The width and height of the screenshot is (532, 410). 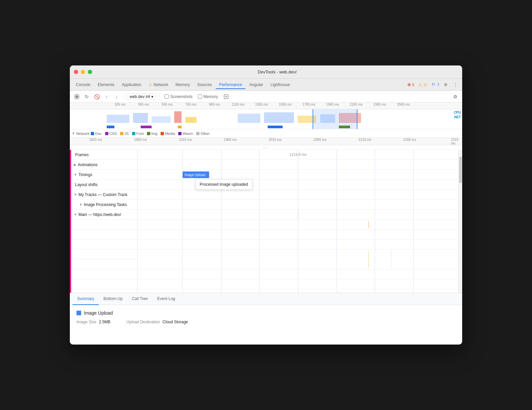 What do you see at coordinates (104, 175) in the screenshot?
I see `track-row-timings: ▼ Timings` at bounding box center [104, 175].